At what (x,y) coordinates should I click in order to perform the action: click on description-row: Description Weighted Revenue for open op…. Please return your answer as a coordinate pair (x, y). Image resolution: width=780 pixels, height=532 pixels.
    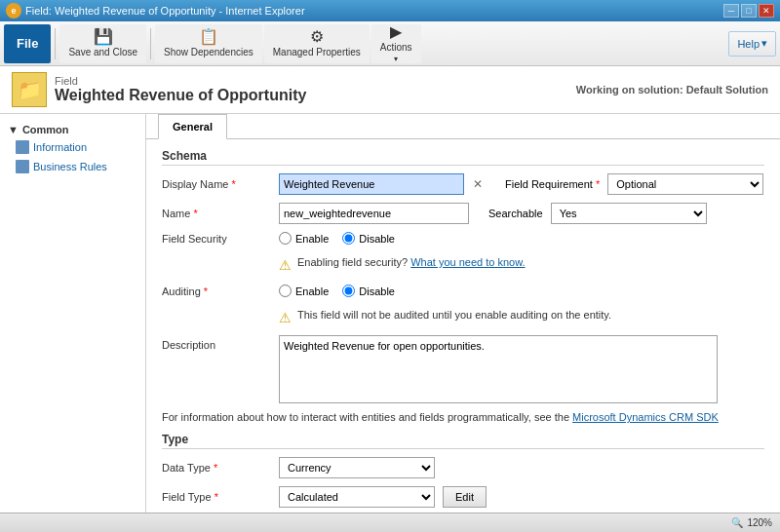
    Looking at the image, I should click on (463, 369).